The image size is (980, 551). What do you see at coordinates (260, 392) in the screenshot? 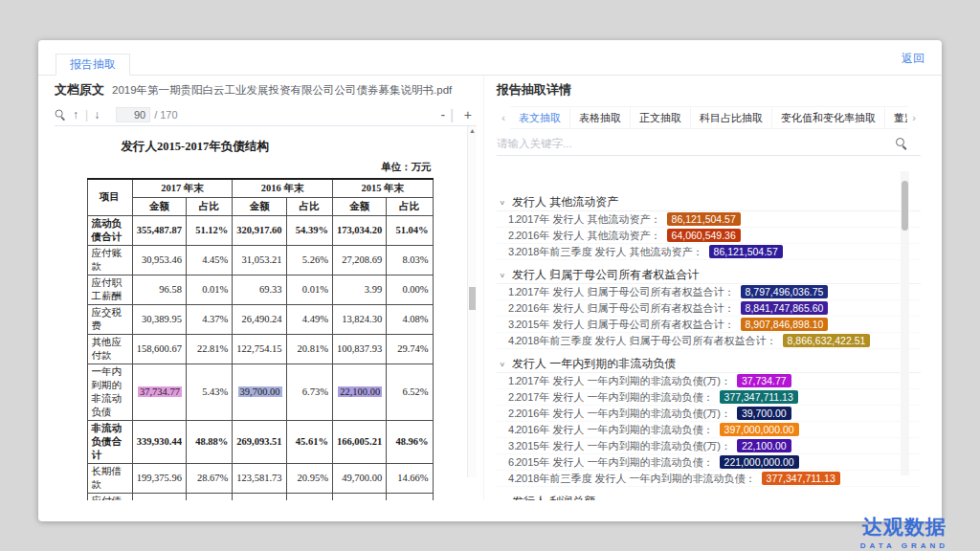
I see `highlighted-value: 39,700.00` at bounding box center [260, 392].